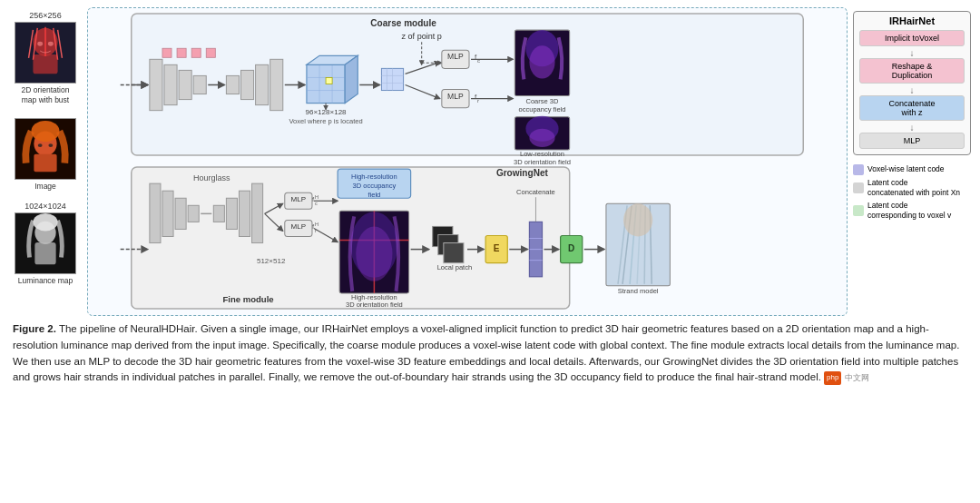 This screenshot has width=980, height=503. I want to click on input-orientation: 256×256, so click(45, 58).